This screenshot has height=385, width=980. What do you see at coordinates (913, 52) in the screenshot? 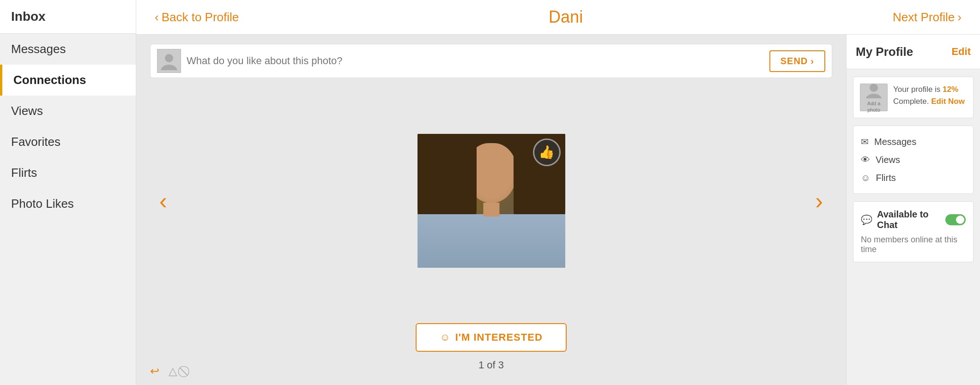
I see `right-topbar: My Profile Edit` at bounding box center [913, 52].